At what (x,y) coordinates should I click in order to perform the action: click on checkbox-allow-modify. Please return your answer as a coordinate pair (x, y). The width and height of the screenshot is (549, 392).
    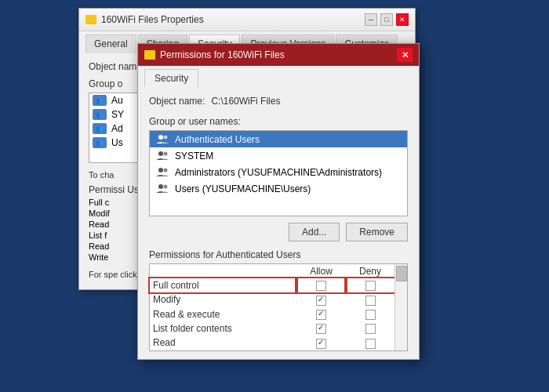
    Looking at the image, I should click on (322, 301).